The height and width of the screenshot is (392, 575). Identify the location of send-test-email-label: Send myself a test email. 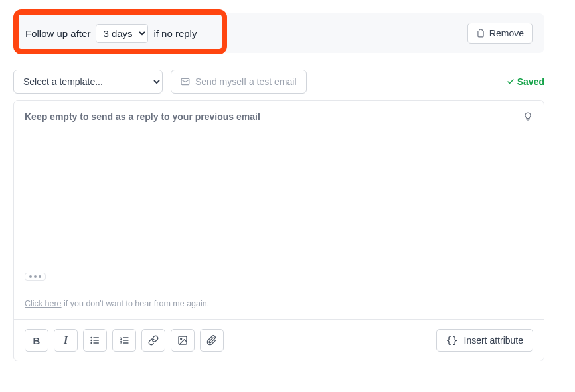
(246, 82).